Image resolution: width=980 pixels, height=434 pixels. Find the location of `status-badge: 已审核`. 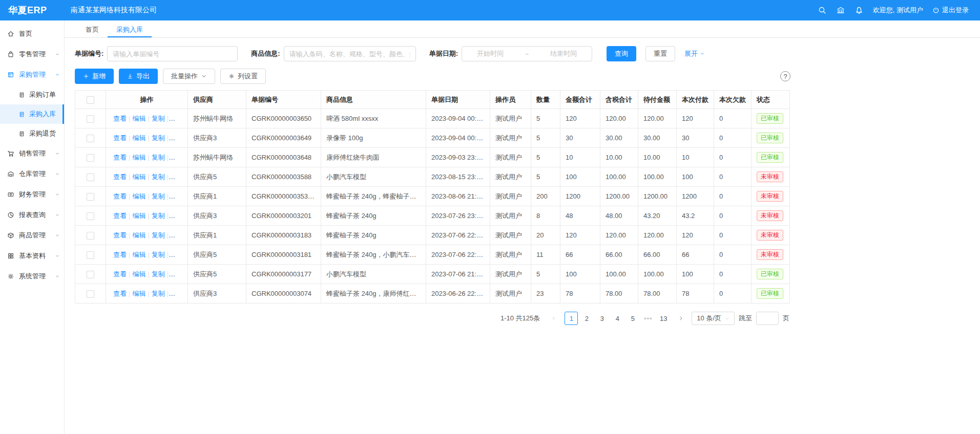

status-badge: 已审核 is located at coordinates (770, 119).